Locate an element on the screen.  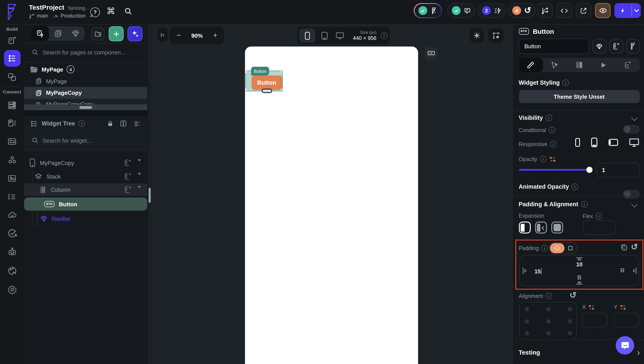
add-page-button is located at coordinates (116, 34).